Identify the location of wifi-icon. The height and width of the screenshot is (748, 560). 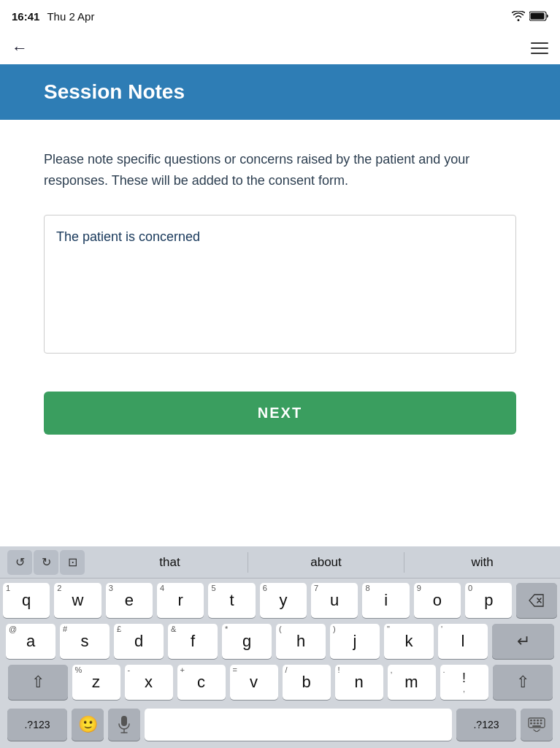
(518, 16).